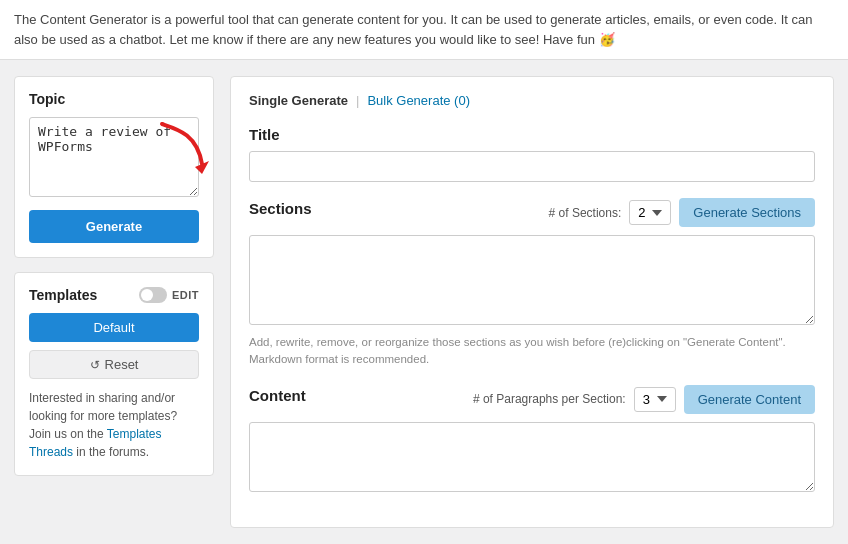 This screenshot has height=544, width=848. I want to click on sections-hint: Add, rewrite, remove, or reorganize thos…, so click(532, 352).